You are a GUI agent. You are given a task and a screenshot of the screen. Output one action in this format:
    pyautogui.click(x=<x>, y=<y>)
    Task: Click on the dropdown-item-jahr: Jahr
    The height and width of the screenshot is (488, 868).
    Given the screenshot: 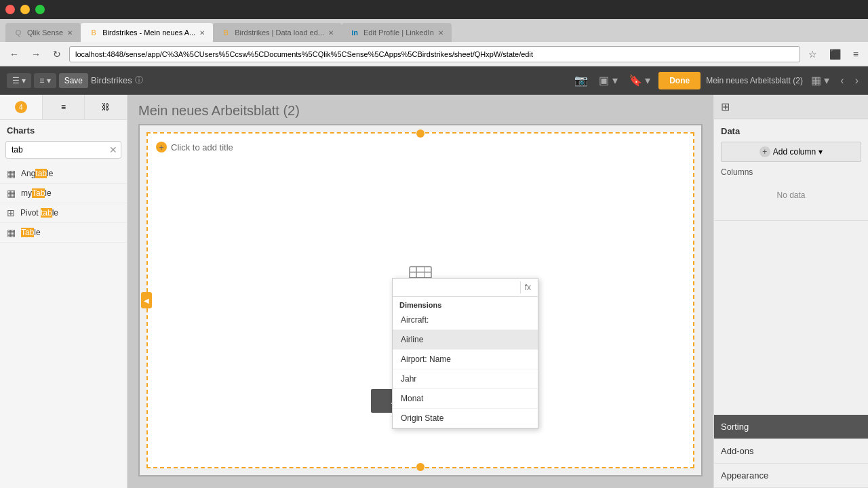 What is the action you would take?
    pyautogui.click(x=465, y=380)
    